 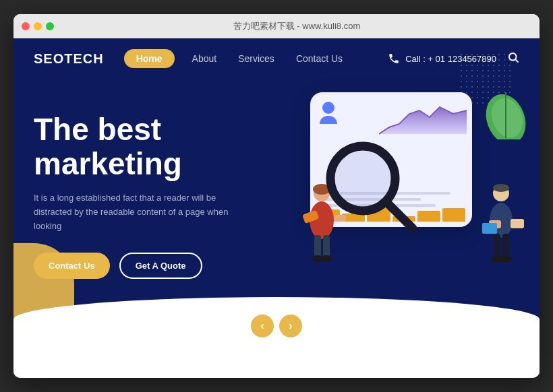 What do you see at coordinates (513, 59) in the screenshot?
I see `search-icon` at bounding box center [513, 59].